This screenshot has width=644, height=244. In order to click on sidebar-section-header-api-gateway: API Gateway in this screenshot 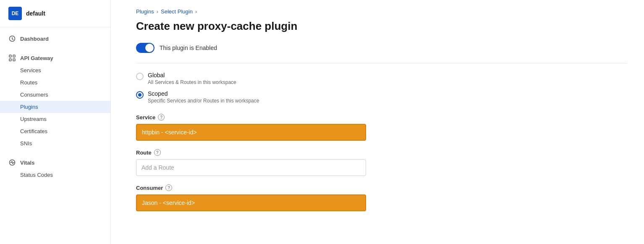, I will do `click(55, 58)`.